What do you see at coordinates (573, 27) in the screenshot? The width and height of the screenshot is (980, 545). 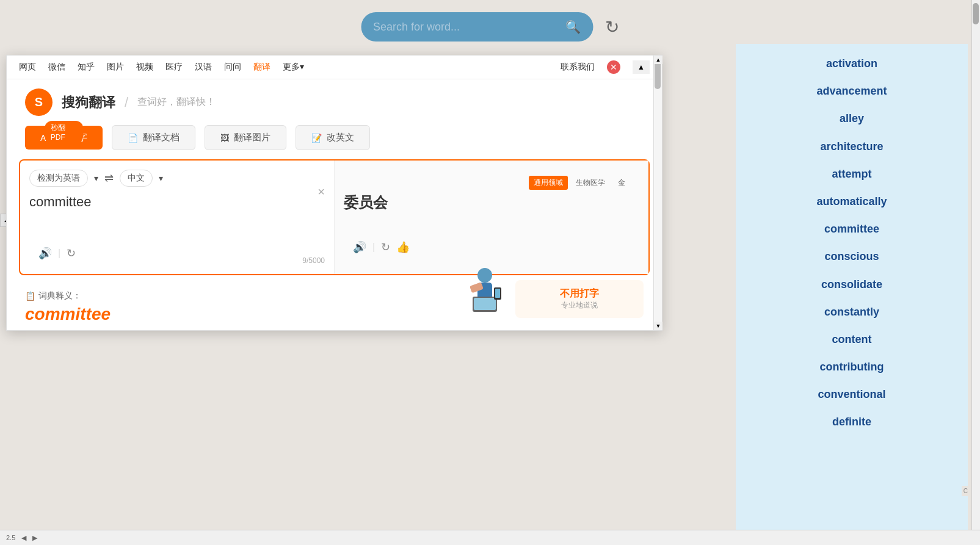 I see `search-button: 🔍` at bounding box center [573, 27].